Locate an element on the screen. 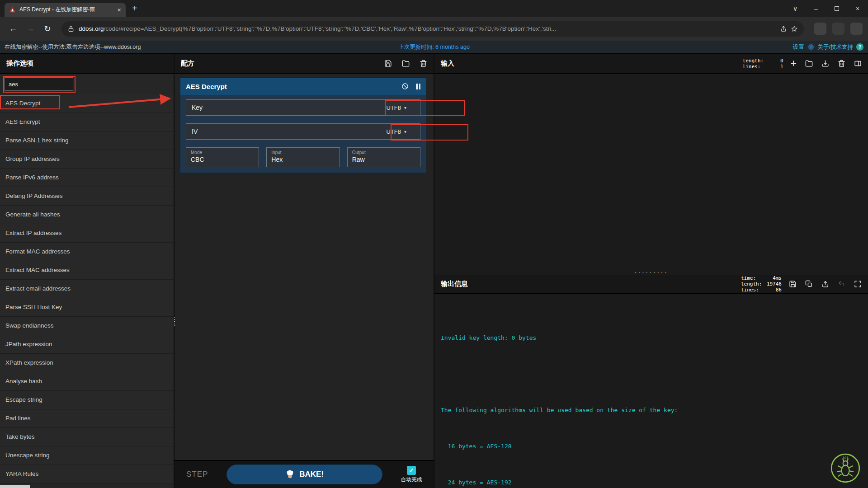 The image size is (868, 488). operation-list-item: Group IP addresses is located at coordinates (87, 159).